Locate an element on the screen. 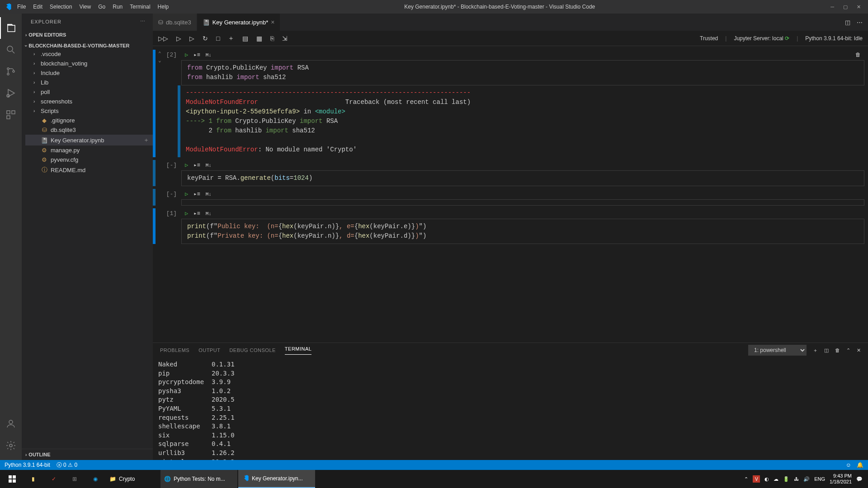  taskbar-vscode: Key Generator.ipyn... is located at coordinates (277, 479).